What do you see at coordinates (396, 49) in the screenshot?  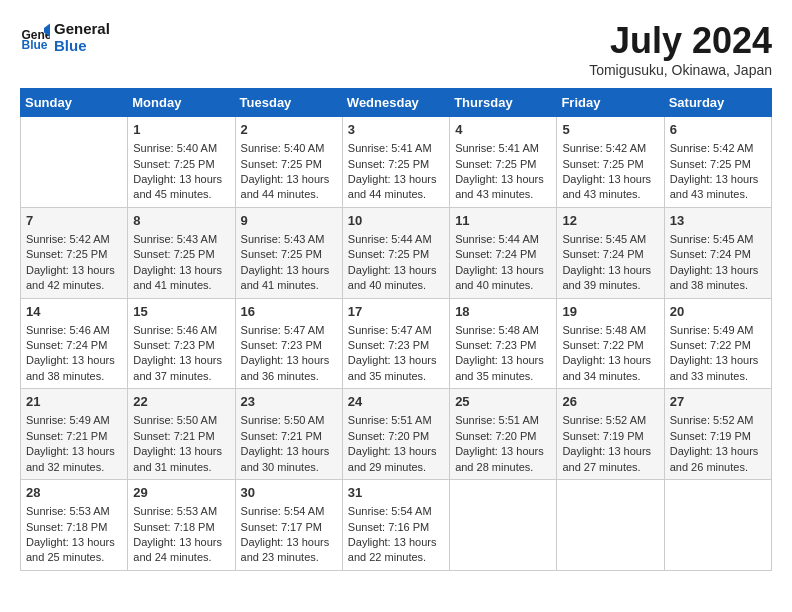 I see `page-header: General Blue General Blue July 2024 Tomi…` at bounding box center [396, 49].